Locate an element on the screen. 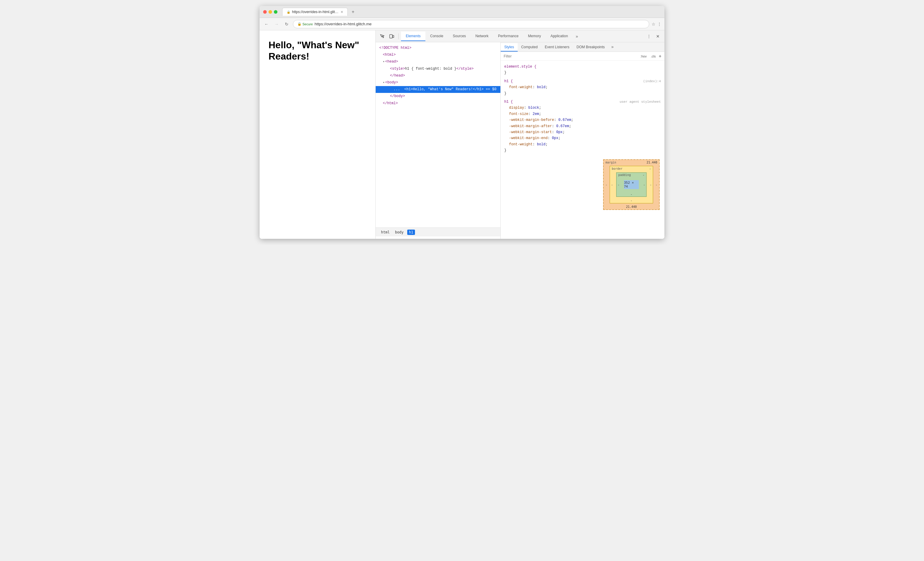  reload-button: ↻ is located at coordinates (286, 24).